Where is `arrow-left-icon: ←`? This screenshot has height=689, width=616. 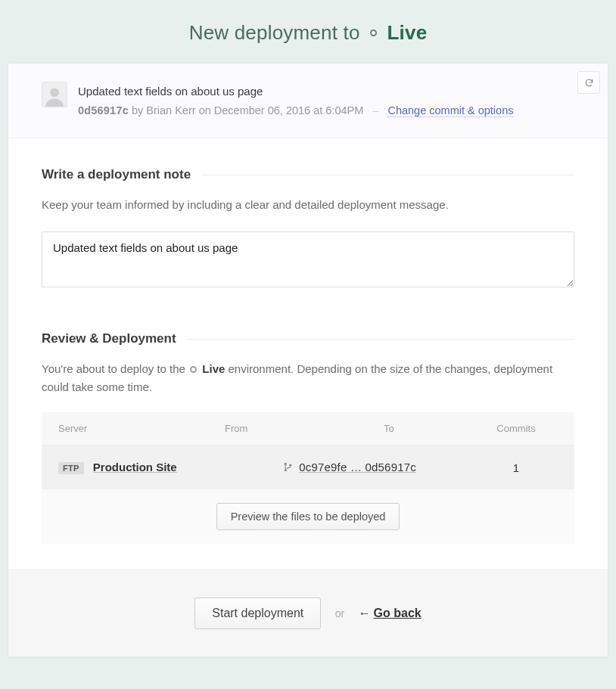
arrow-left-icon: ← is located at coordinates (365, 613).